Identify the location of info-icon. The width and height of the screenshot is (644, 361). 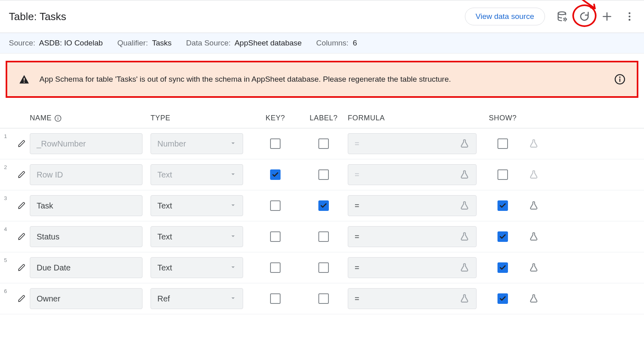
(58, 118).